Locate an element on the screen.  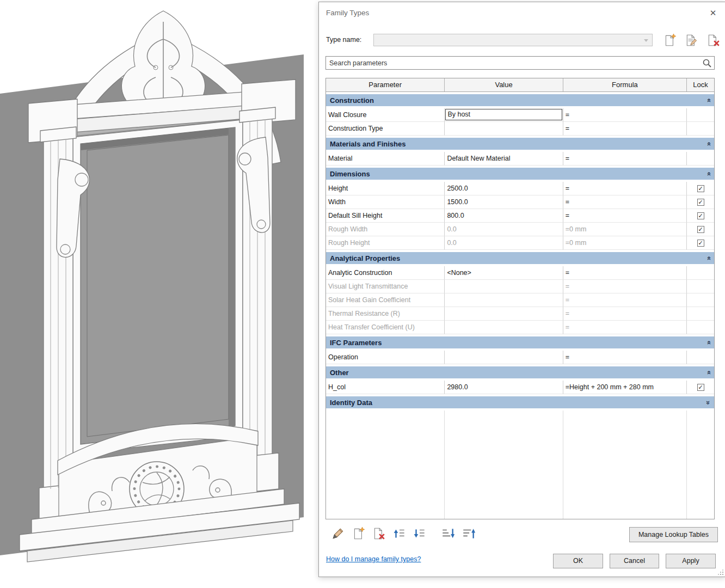
expand-icon: » is located at coordinates (709, 402).